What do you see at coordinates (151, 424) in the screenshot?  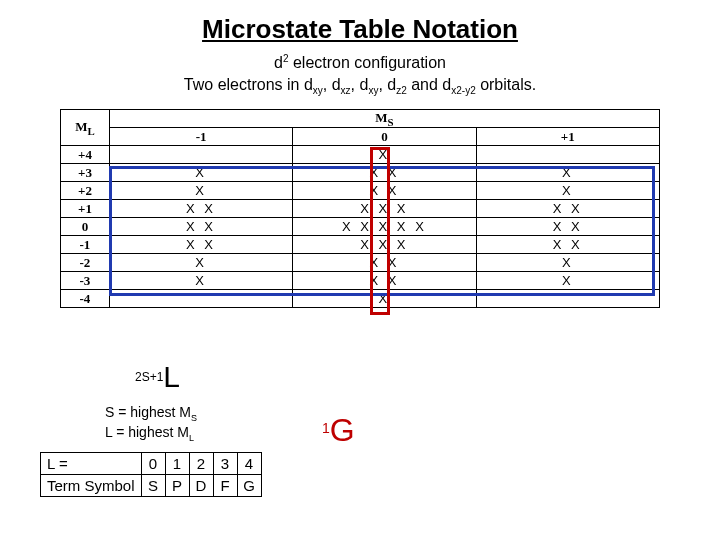 I see `legend: S = highest MS L = highest ML` at bounding box center [151, 424].